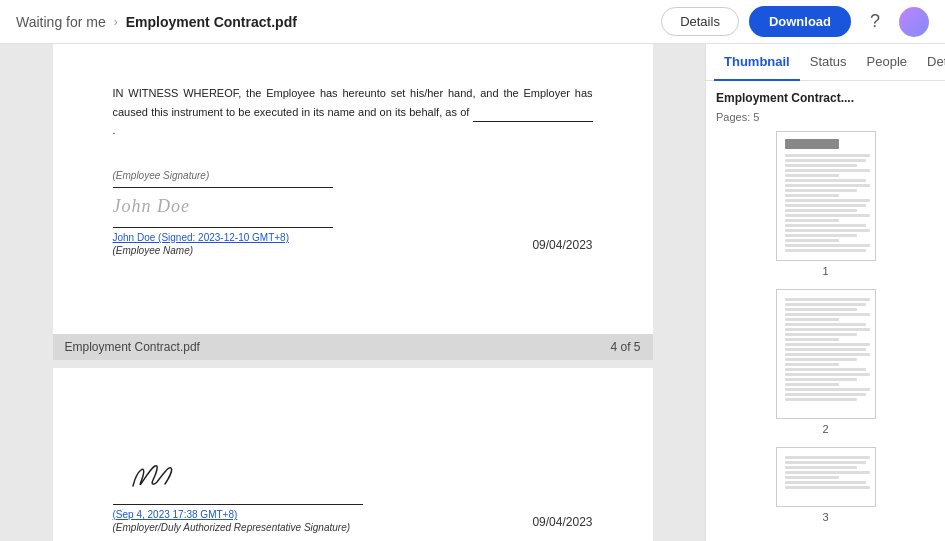 The width and height of the screenshot is (945, 541). I want to click on thumbnail-pages: Pages: 5, so click(826, 117).